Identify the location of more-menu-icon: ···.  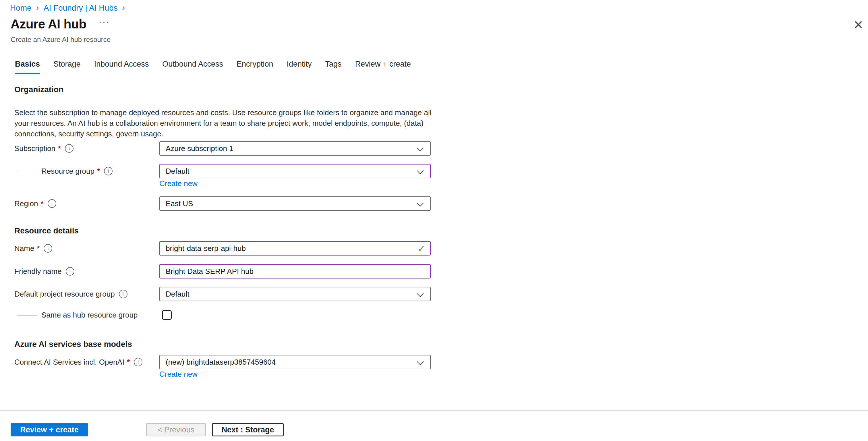
(104, 22).